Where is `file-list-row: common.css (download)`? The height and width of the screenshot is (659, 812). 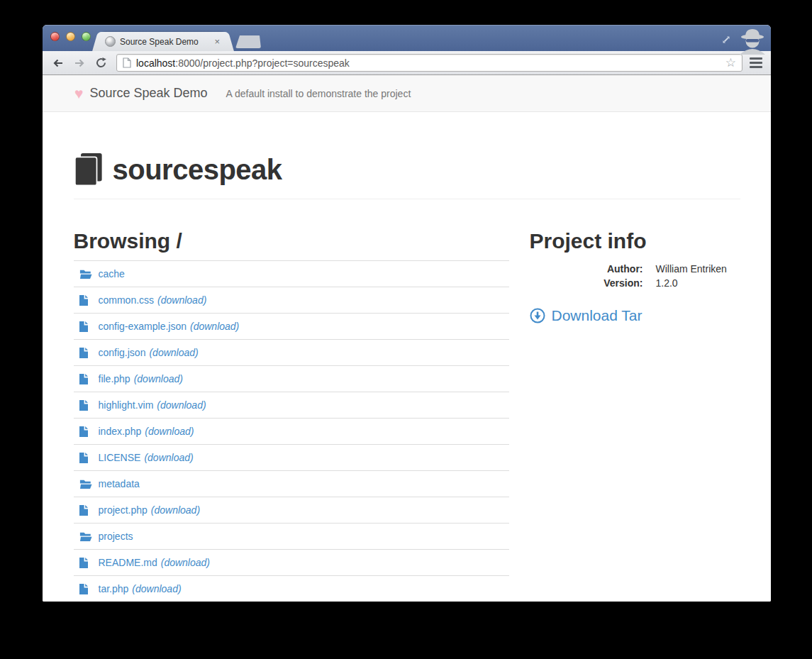 file-list-row: common.css (download) is located at coordinates (291, 299).